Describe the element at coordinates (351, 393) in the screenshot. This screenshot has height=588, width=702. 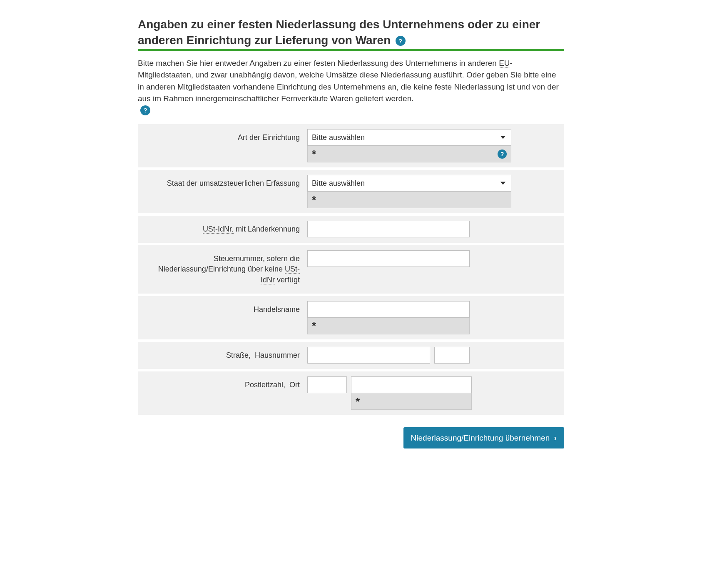
I see `row-plz-ort: Postleitzahl, Ort *` at that location.